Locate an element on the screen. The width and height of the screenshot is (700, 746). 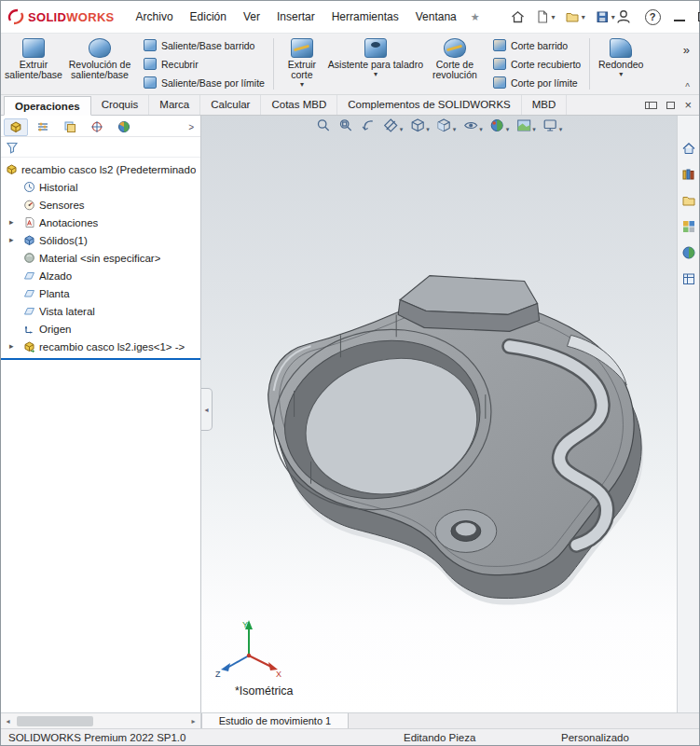
tree-item-vista-lateral: Vista lateral is located at coordinates (101, 311).